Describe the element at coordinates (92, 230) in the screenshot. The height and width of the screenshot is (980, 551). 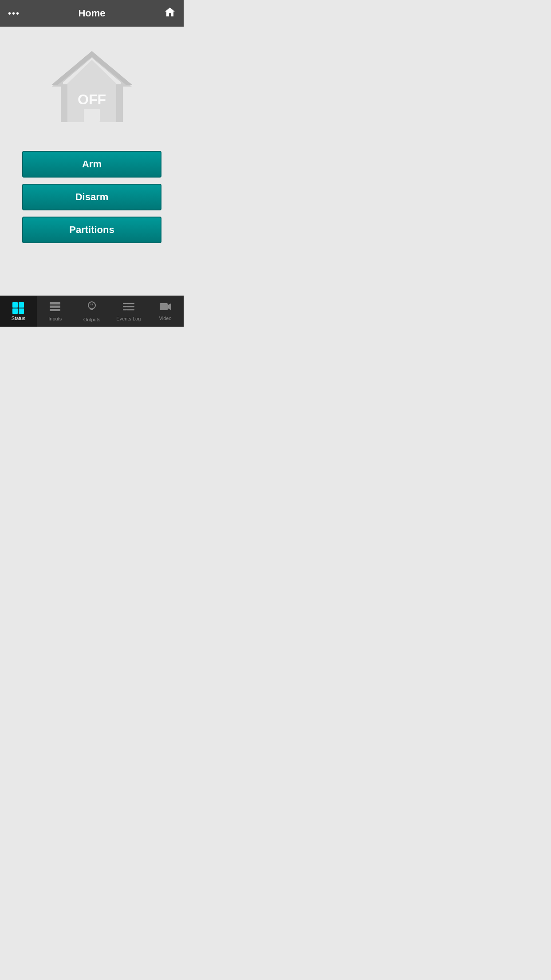
I see `partitions-button: Partitions` at that location.